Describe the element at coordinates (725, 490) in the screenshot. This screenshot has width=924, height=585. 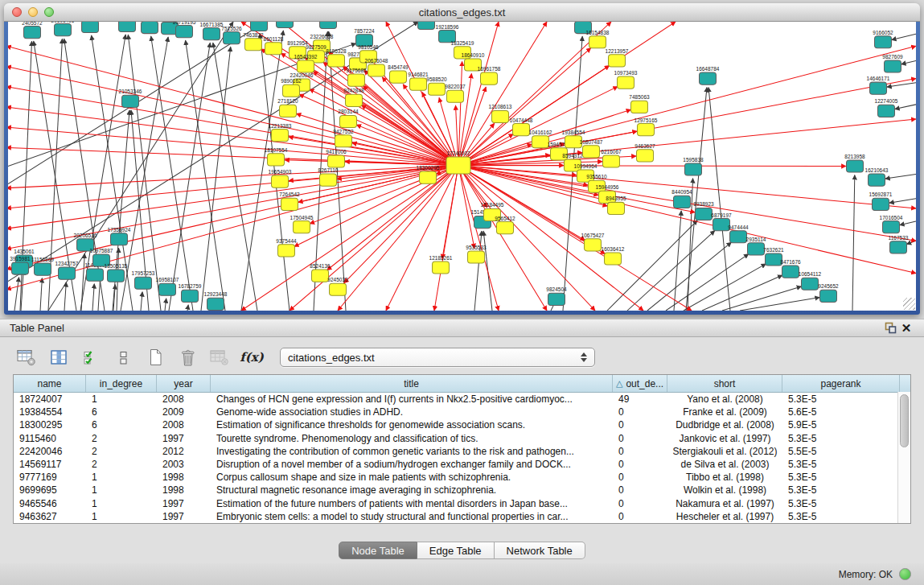
I see `cell-short: Wolkin et al. (1998)` at that location.